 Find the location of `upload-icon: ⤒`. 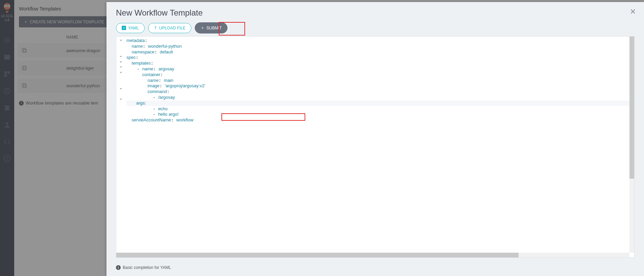

upload-icon: ⤒ is located at coordinates (156, 28).